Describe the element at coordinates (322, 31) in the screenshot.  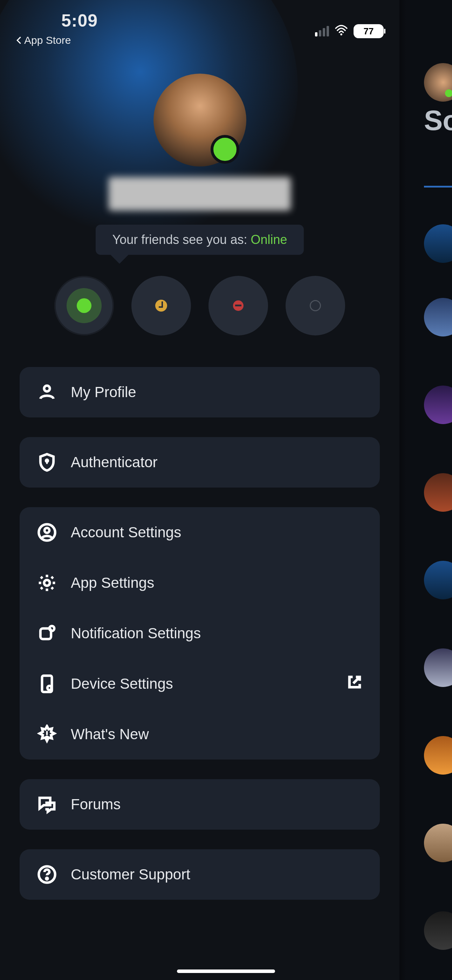
I see `cellular-signal-icon` at that location.